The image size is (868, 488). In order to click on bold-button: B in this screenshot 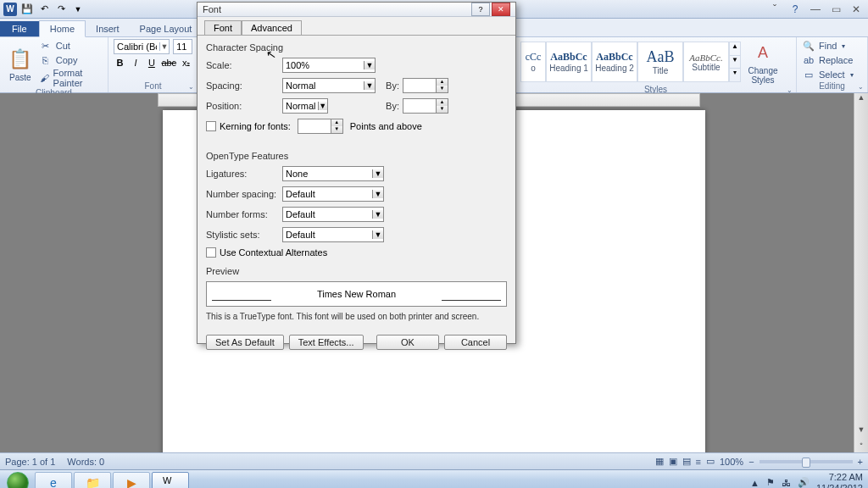, I will do `click(120, 63)`.